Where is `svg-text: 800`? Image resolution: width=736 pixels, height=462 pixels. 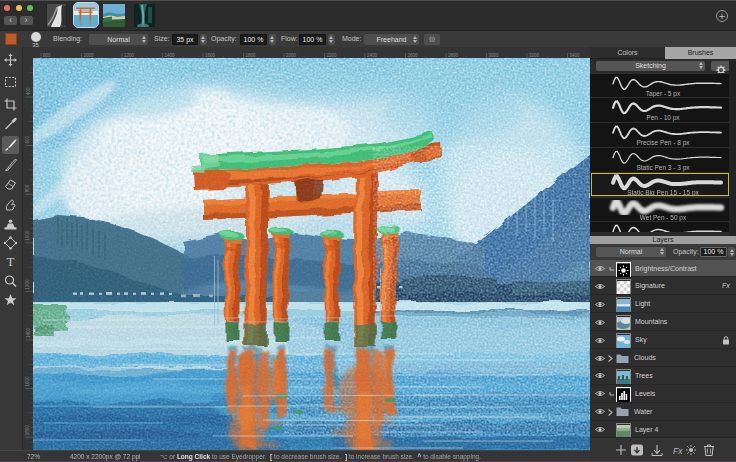
svg-text: 800 is located at coordinates (28, 188).